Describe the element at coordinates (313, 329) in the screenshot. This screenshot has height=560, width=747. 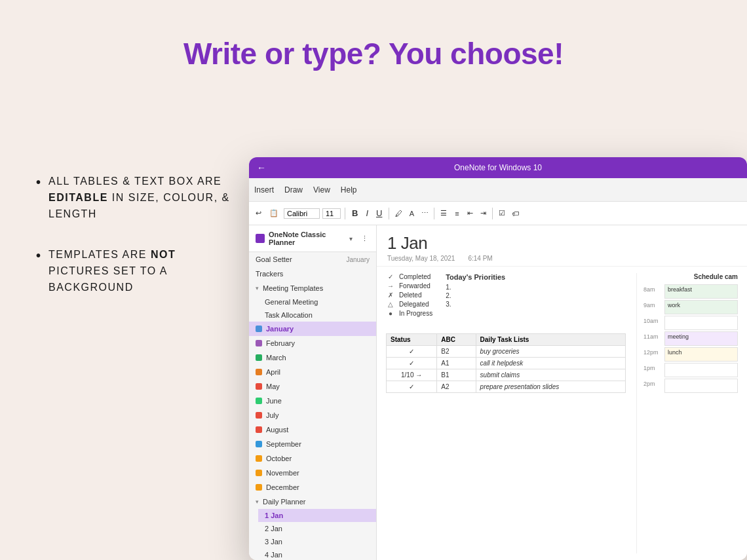
I see `sidebar-item-month-january: January` at that location.